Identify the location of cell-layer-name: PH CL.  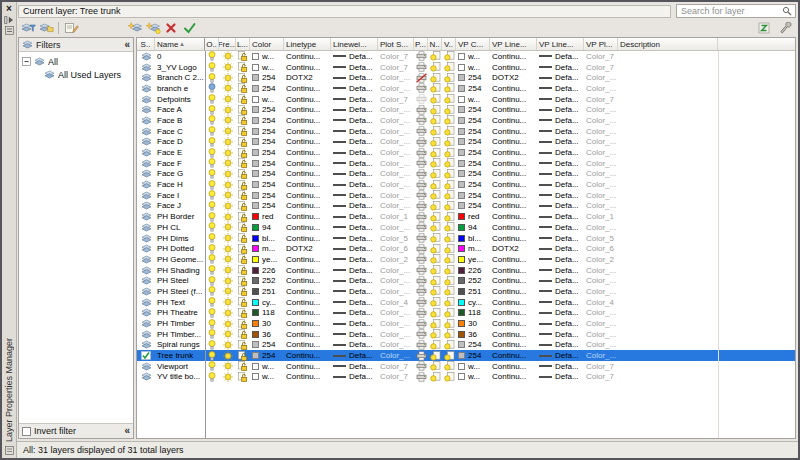
(180, 228).